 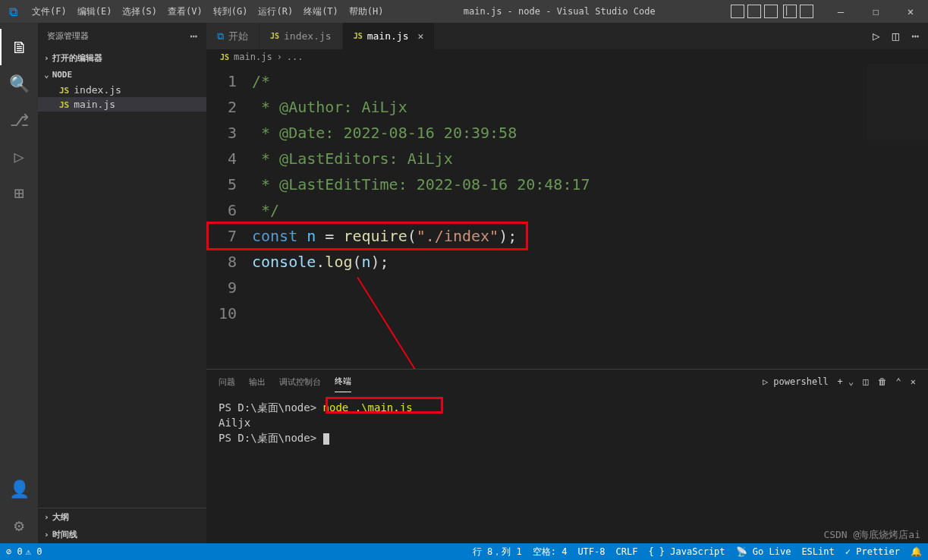 What do you see at coordinates (896, 36) in the screenshot?
I see `split-editor-icon: ◫` at bounding box center [896, 36].